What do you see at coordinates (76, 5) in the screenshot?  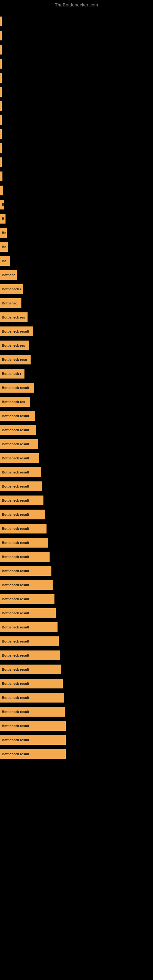 I see `site-title: TheBottlenecker.com` at bounding box center [76, 5].